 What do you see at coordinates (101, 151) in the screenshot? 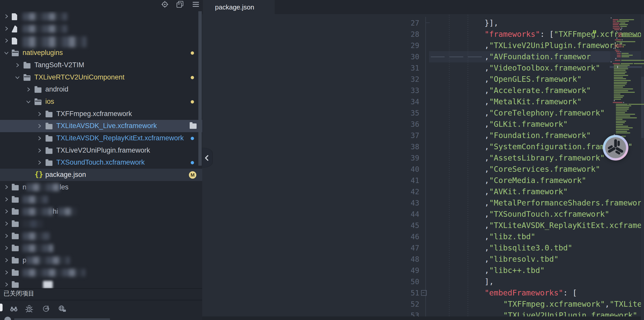
I see `tree-item-txlivev2uniplugin-framework: TXLiveV2UniPlugin.framework` at bounding box center [101, 151].